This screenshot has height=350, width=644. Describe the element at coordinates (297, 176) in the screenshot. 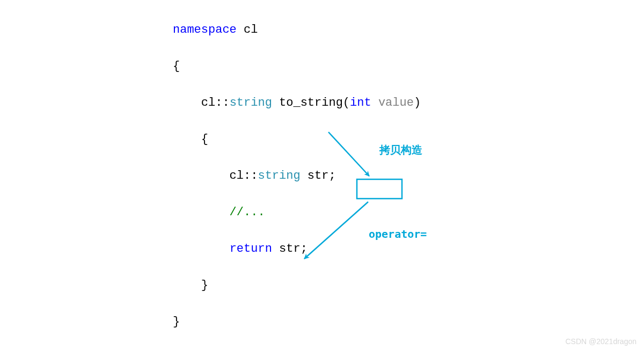

I see `code-line: cl::string str;` at that location.